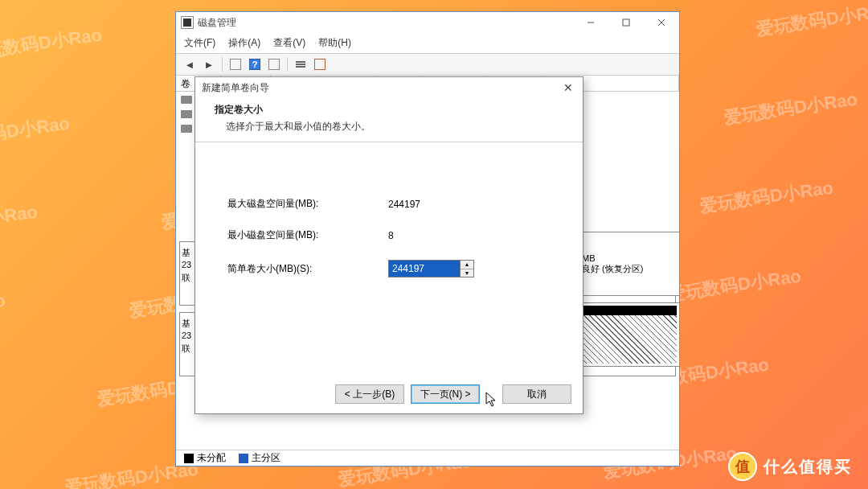 This screenshot has width=868, height=489. Describe the element at coordinates (790, 466) in the screenshot. I see `corner-badge: 值 什么值得买` at that location.